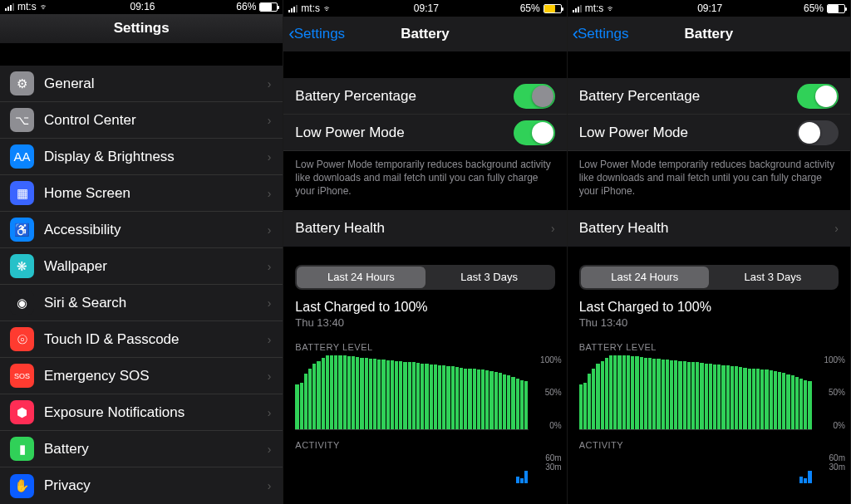 Image resolution: width=851 pixels, height=504 pixels. Describe the element at coordinates (709, 115) in the screenshot. I see `battery-toggle-group: Battery Percentage Low Power Mode` at that location.